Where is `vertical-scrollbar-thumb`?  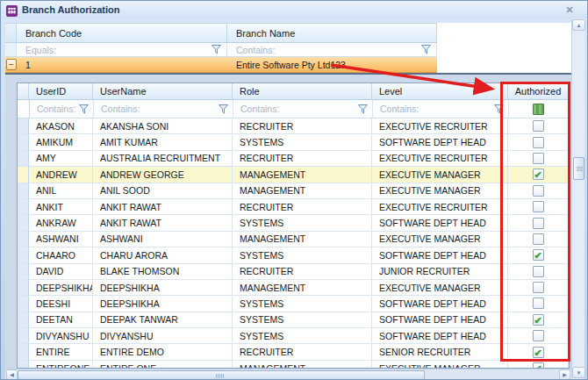 vertical-scrollbar-thumb is located at coordinates (579, 168).